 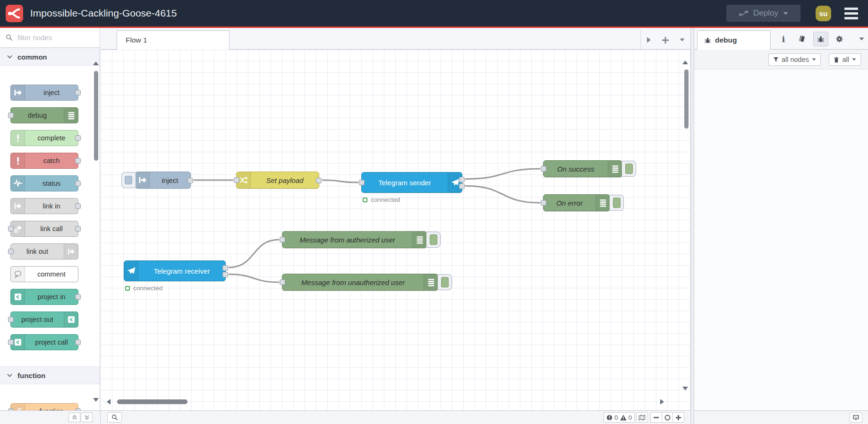 What do you see at coordinates (44, 320) in the screenshot?
I see `palette-node-project-out: project out` at bounding box center [44, 320].